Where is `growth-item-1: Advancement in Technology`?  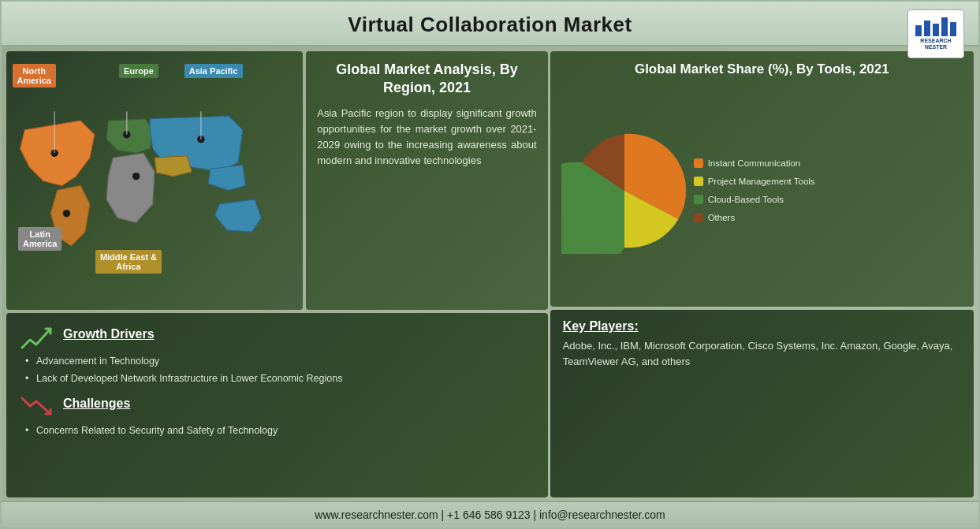 growth-item-1: Advancement in Technology is located at coordinates (281, 361).